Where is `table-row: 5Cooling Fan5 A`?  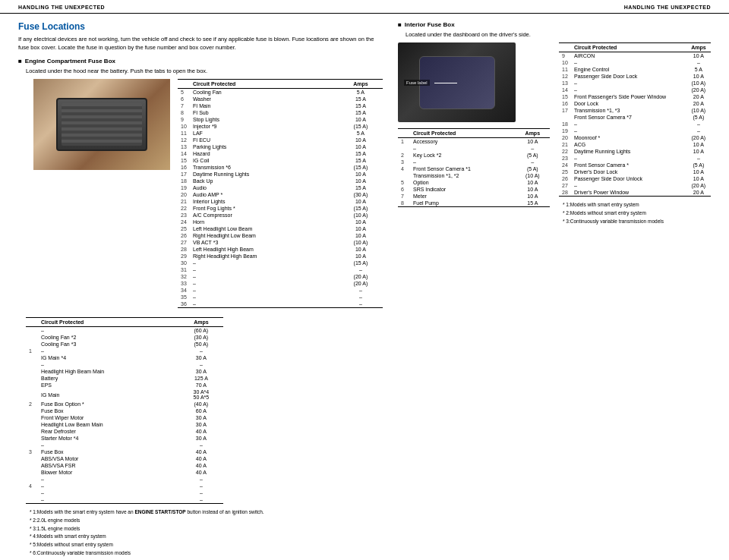
table-row: 5Cooling Fan5 A is located at coordinates (280, 93).